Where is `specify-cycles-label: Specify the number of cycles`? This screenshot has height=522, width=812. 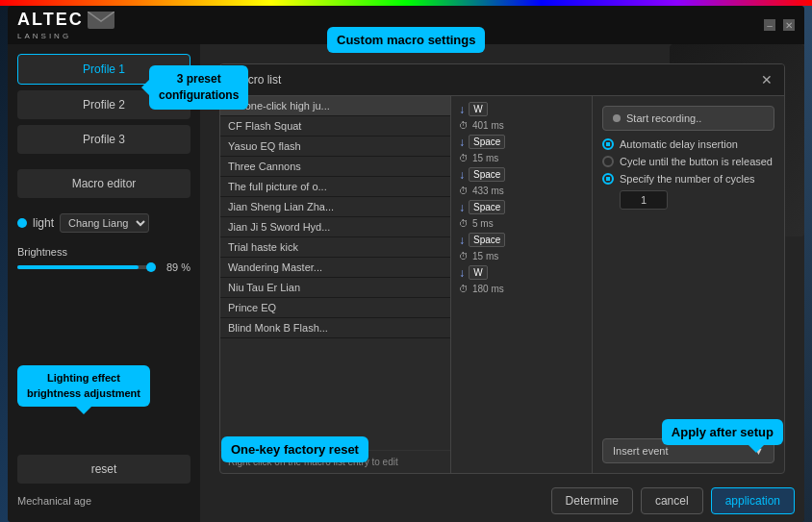
specify-cycles-label: Specify the number of cycles is located at coordinates (687, 179).